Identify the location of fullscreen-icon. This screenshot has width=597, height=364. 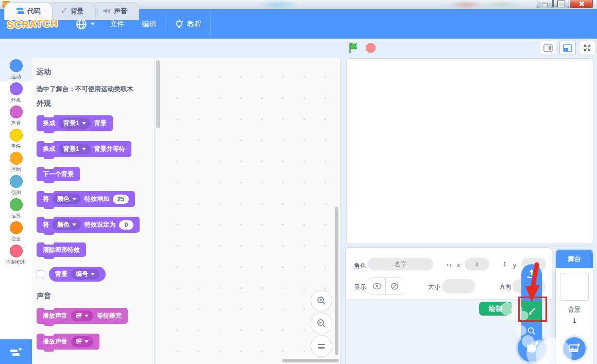
(587, 48).